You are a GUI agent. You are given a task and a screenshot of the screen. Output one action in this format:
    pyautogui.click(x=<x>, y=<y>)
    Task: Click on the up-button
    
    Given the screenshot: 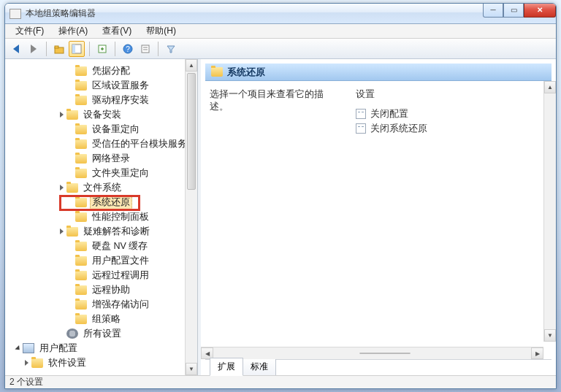 What is the action you would take?
    pyautogui.click(x=59, y=49)
    